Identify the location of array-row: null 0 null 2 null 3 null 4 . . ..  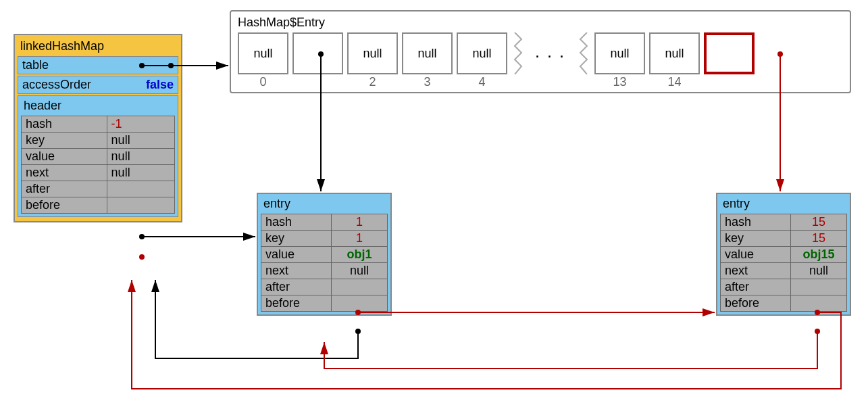
(540, 53).